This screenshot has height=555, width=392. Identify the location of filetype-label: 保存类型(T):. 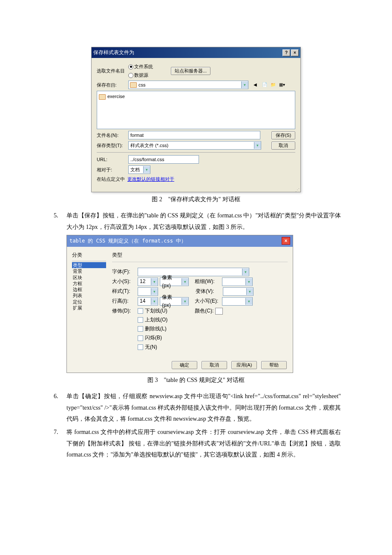
(111, 146).